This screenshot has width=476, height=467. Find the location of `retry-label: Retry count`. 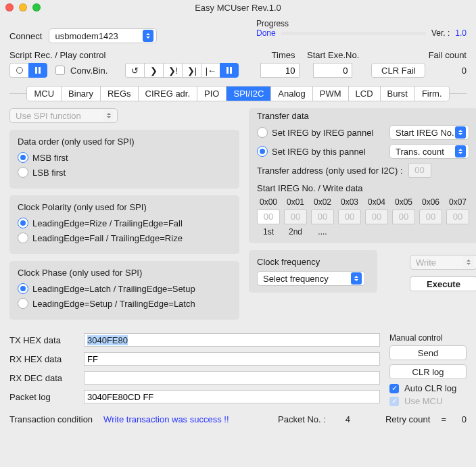

retry-label: Retry count is located at coordinates (408, 419).